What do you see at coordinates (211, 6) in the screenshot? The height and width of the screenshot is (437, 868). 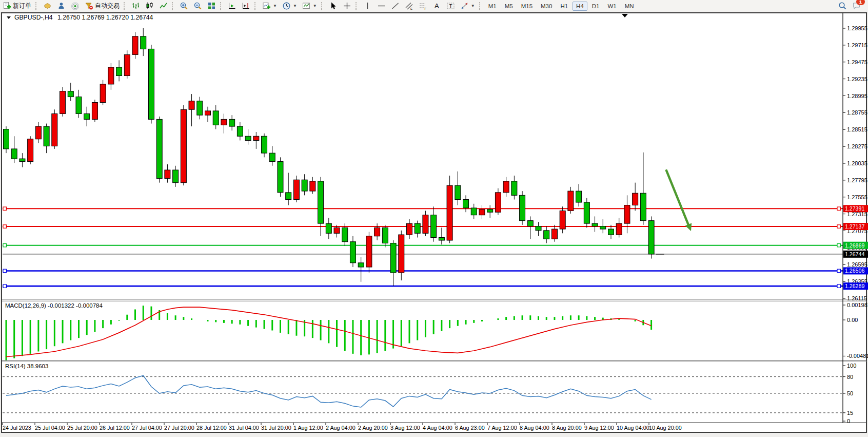 I see `tile-windows-button` at bounding box center [211, 6].